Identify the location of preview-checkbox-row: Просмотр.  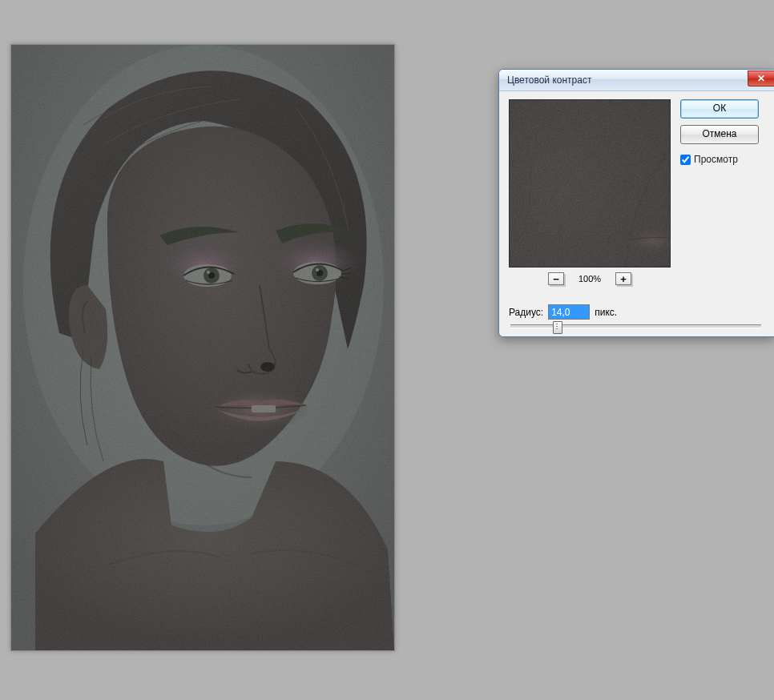
(720, 159).